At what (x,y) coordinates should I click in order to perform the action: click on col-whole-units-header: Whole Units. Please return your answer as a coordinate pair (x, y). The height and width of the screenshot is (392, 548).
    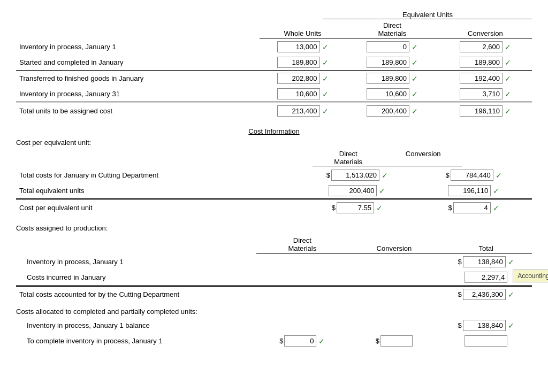
    Looking at the image, I should click on (303, 30).